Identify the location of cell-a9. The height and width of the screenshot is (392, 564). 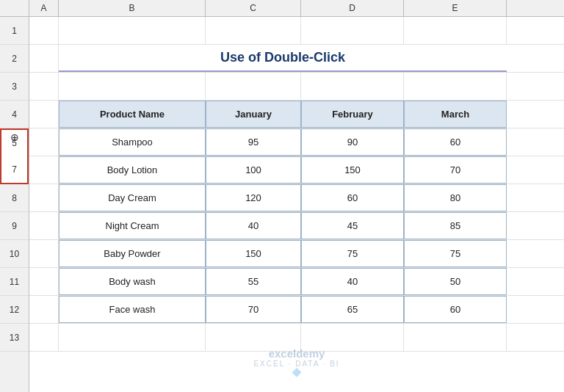
(44, 254).